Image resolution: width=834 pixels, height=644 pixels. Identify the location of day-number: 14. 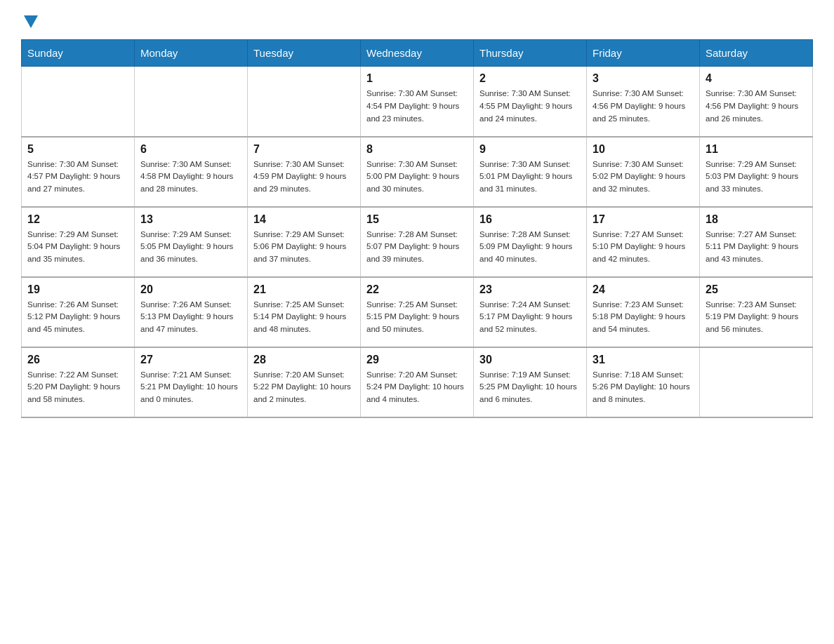
(304, 220).